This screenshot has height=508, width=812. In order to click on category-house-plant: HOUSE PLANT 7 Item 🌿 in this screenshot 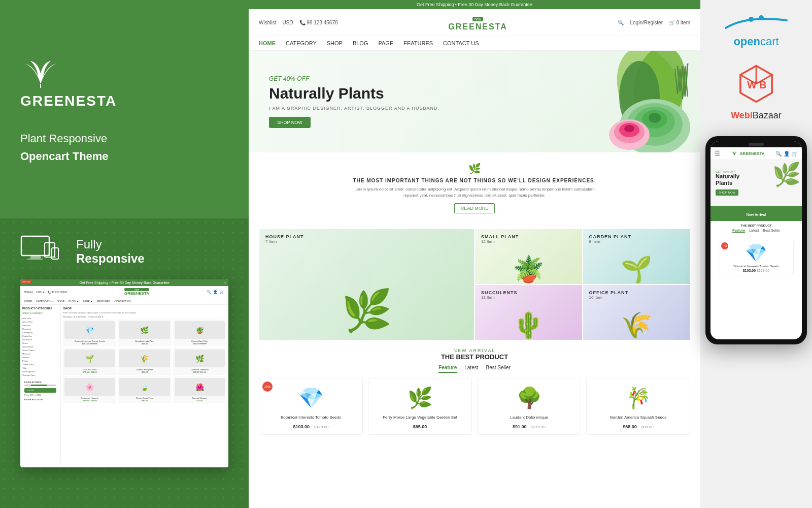, I will do `click(366, 284)`.